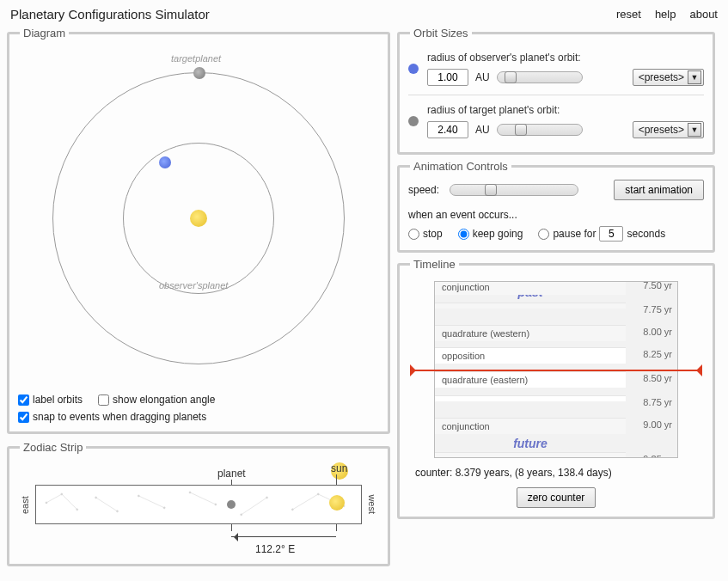 The width and height of the screenshot is (728, 581). What do you see at coordinates (557, 498) in the screenshot?
I see `zero-counter-button: zero counter` at bounding box center [557, 498].